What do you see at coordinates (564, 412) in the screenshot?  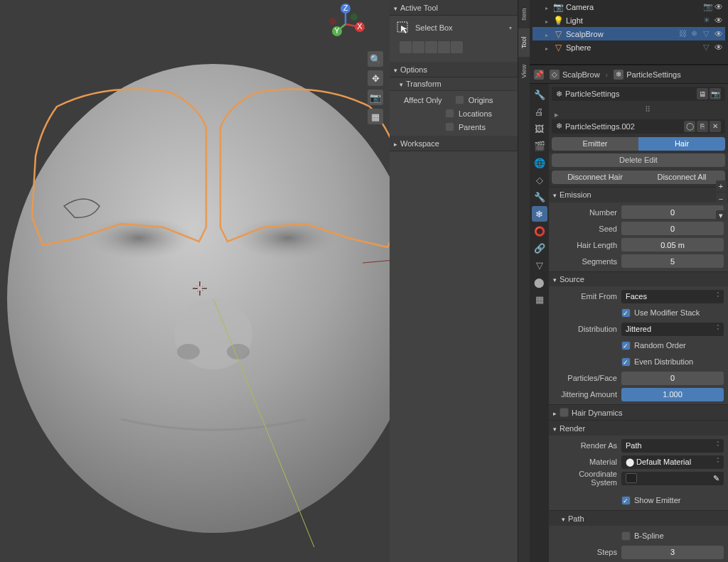 I see `hair-dynamics-checkbox` at bounding box center [564, 412].